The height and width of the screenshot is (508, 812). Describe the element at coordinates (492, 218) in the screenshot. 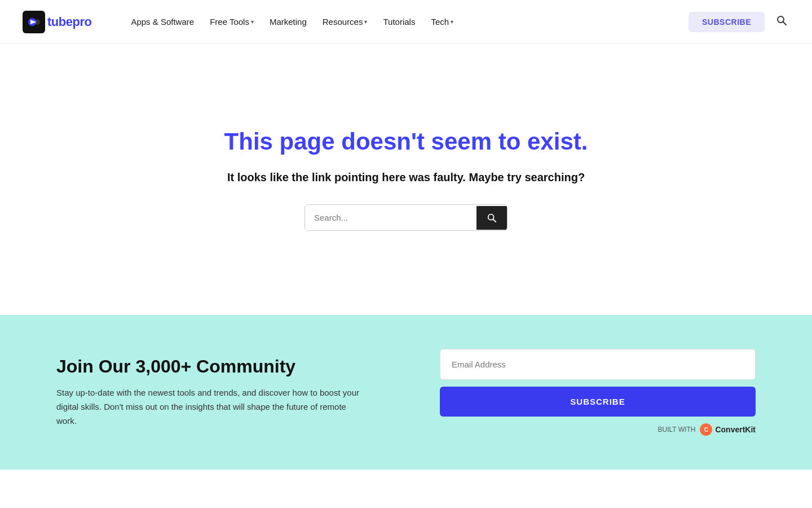

I see `search-submit-button` at that location.